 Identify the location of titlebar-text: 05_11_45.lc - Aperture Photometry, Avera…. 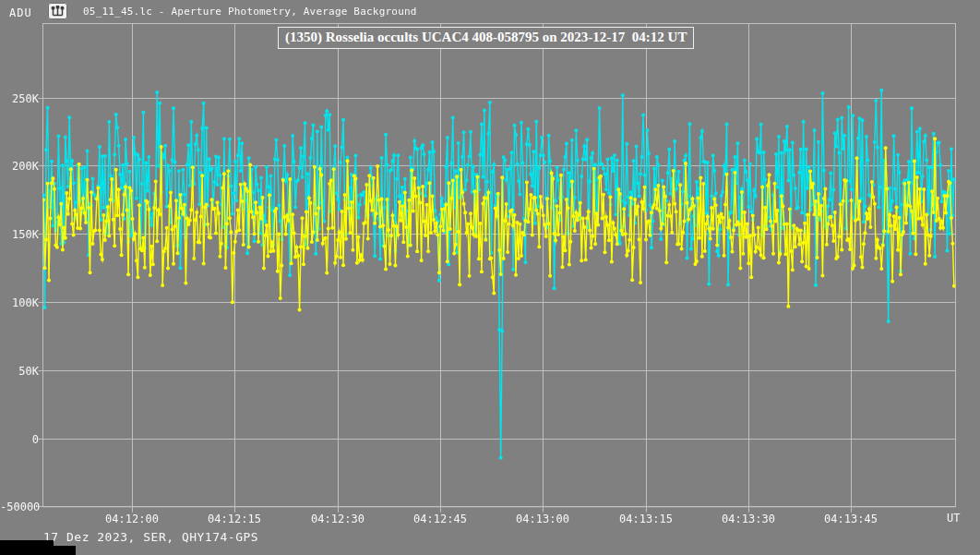
(250, 11).